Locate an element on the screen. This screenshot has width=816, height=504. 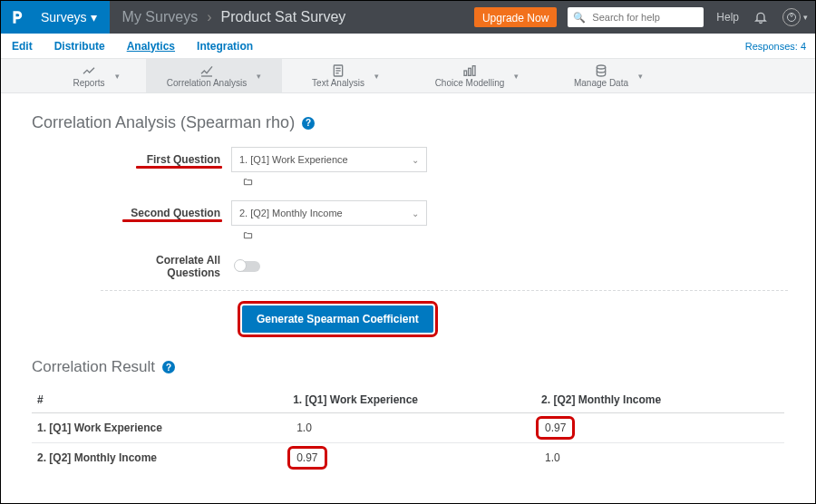
breadcrumb-root: My Surveys is located at coordinates (160, 17).